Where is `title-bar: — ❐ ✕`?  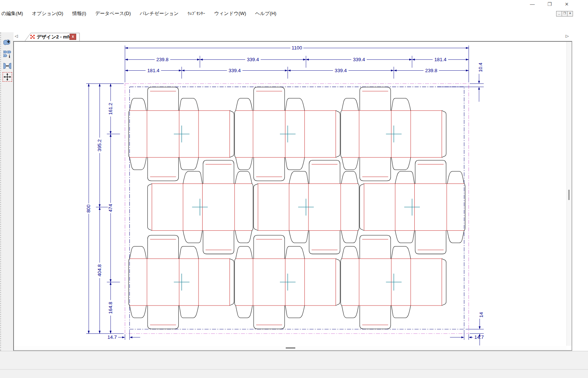
title-bar: — ❐ ✕ is located at coordinates (294, 4).